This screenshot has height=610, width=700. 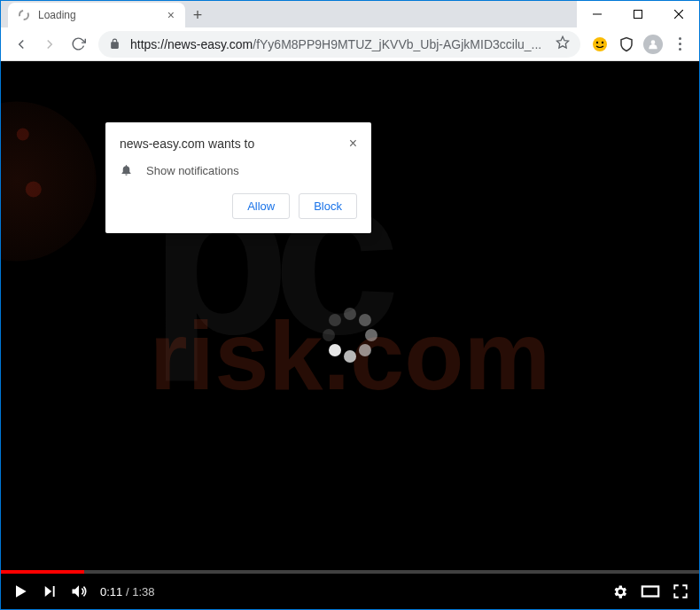 What do you see at coordinates (24, 15) in the screenshot?
I see `tab-favicon-loading-icon` at bounding box center [24, 15].